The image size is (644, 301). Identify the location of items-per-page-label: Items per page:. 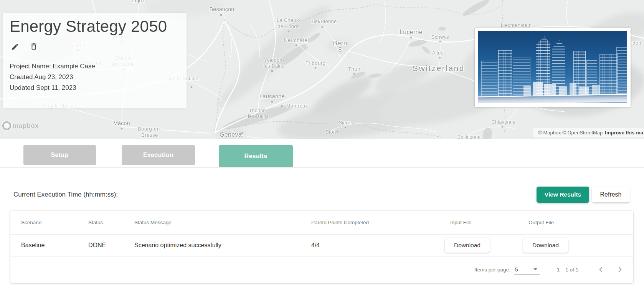
(492, 270).